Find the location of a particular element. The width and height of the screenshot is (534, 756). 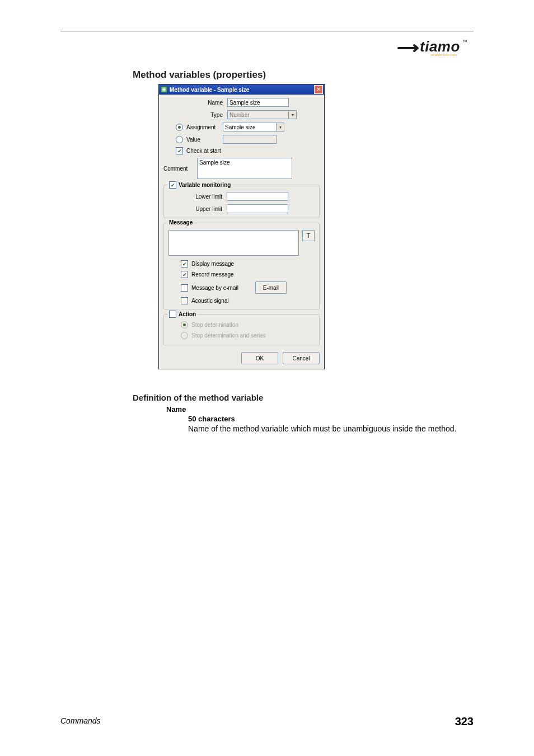

definition-constraint: 50 characters is located at coordinates (212, 419).